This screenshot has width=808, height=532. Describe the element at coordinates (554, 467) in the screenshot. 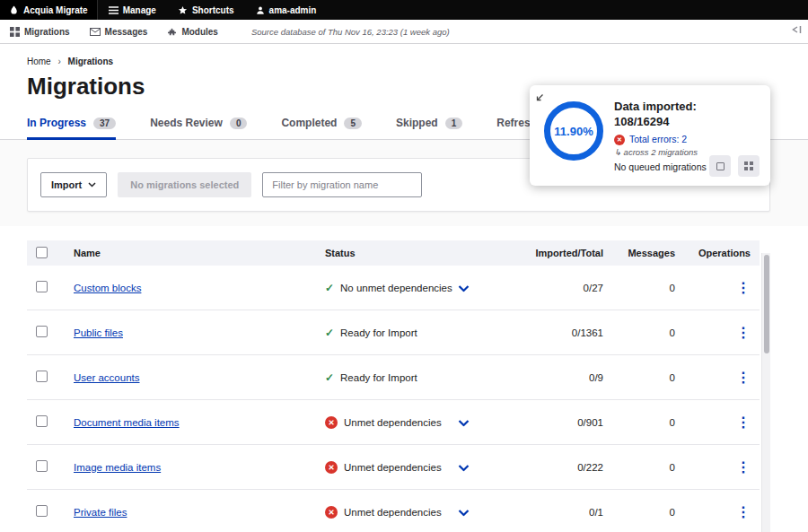

I see `imported-total-cell: 0/222` at that location.